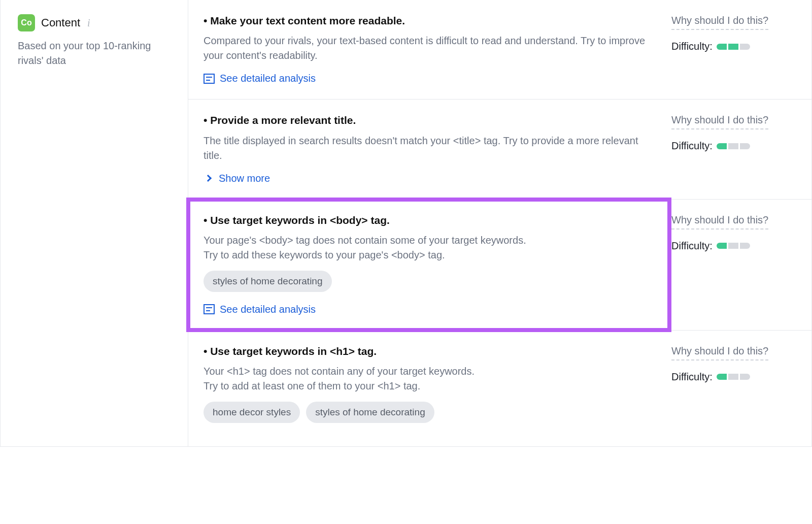 The width and height of the screenshot is (812, 524). I want to click on recommendation-body: Provide a more relevant title.The title …, so click(429, 149).